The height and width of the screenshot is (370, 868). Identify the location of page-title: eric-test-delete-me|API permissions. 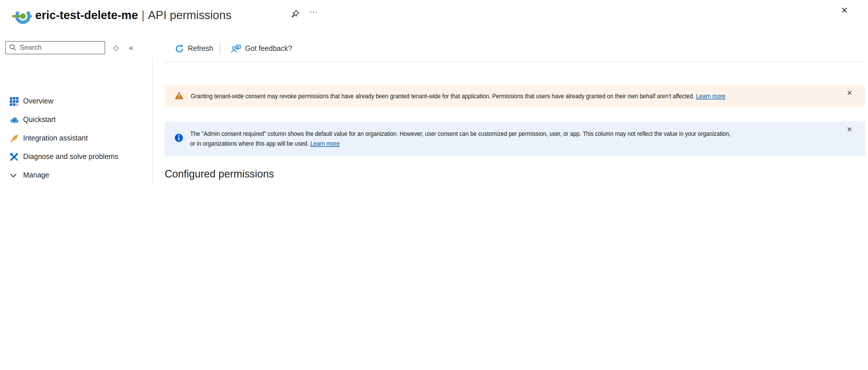
(133, 16).